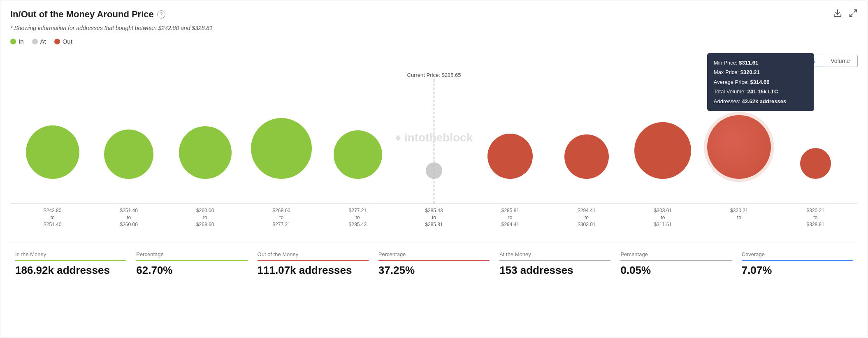 The width and height of the screenshot is (868, 338). What do you see at coordinates (510, 218) in the screenshot?
I see `axis-label-6: $285.81to$294.41` at bounding box center [510, 218].